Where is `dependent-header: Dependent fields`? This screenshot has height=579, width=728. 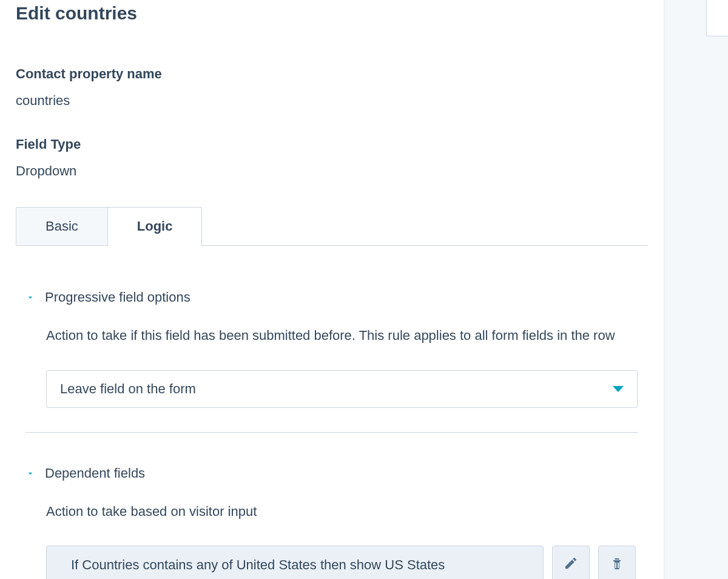
dependent-header: Dependent fields is located at coordinates (337, 473).